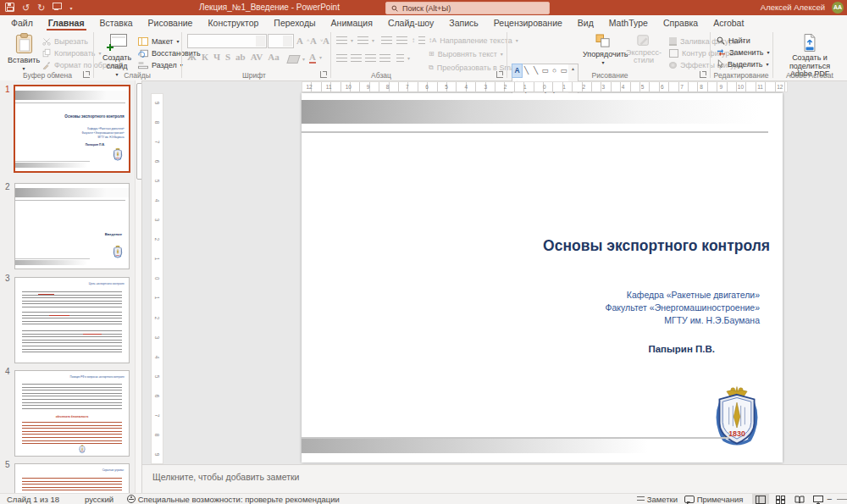  I want to click on slide-title: Основы экспортного контроля, so click(656, 246).